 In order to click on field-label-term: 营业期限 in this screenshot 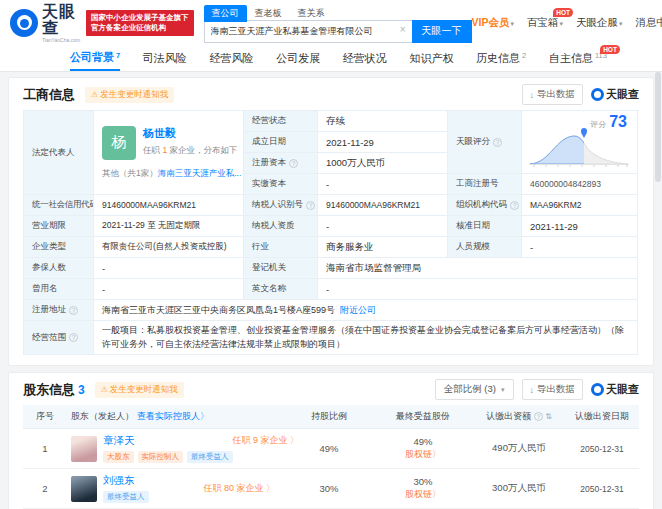, I will do `click(59, 226)`.